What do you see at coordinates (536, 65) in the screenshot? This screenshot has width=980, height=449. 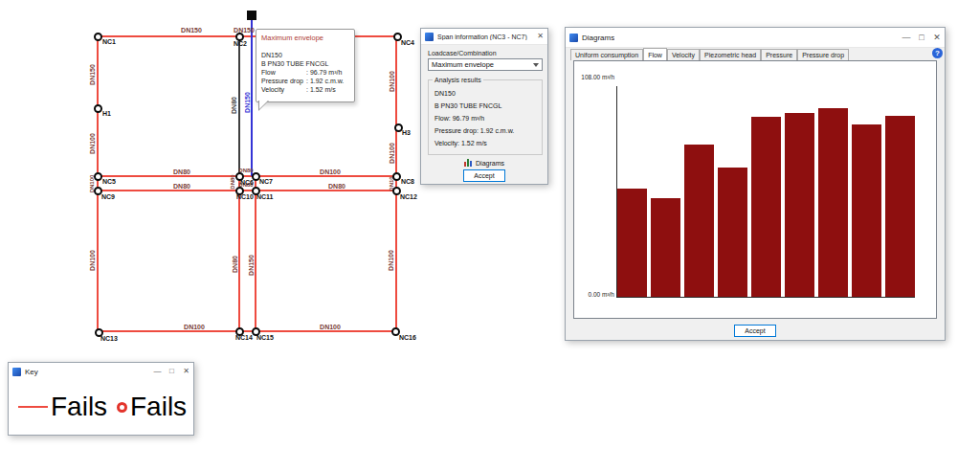 I see `chevron-down-icon` at bounding box center [536, 65].